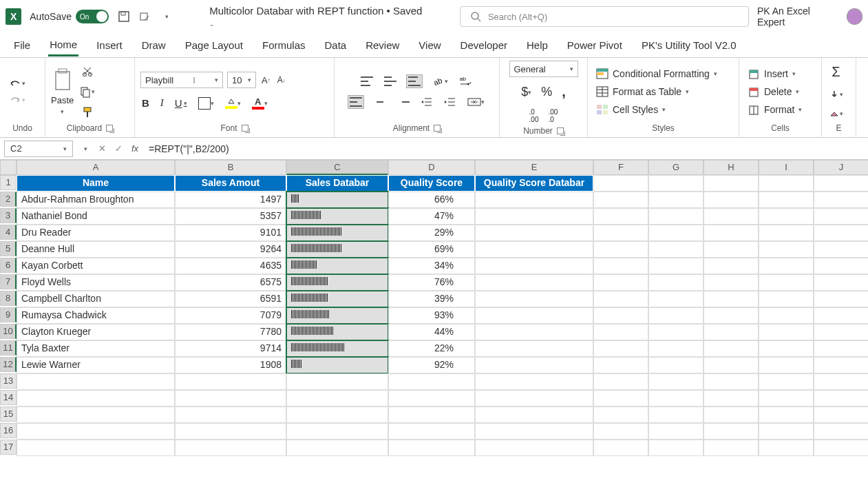  Describe the element at coordinates (284, 45) in the screenshot. I see `tab-formulas: Formulas` at that location.